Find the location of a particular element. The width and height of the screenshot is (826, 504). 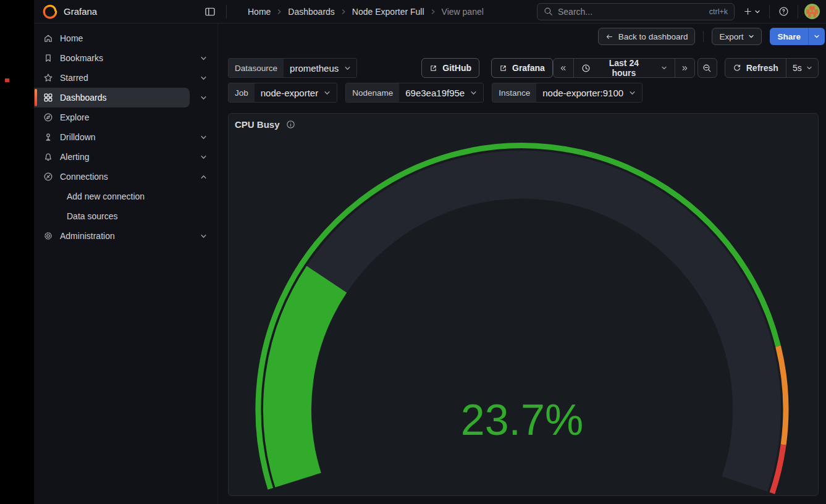

search-input: Search... ctrl+k is located at coordinates (636, 12).